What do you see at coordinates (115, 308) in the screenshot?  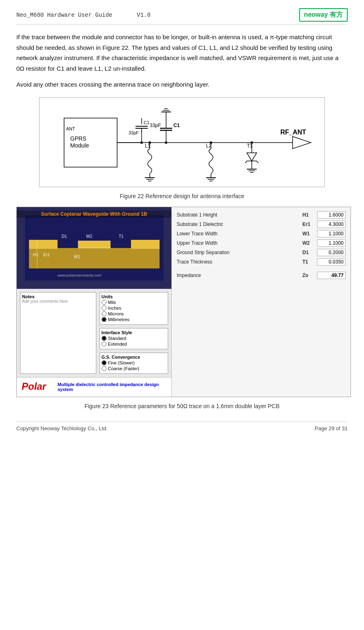 I see `inches-label: Inches` at bounding box center [115, 308].